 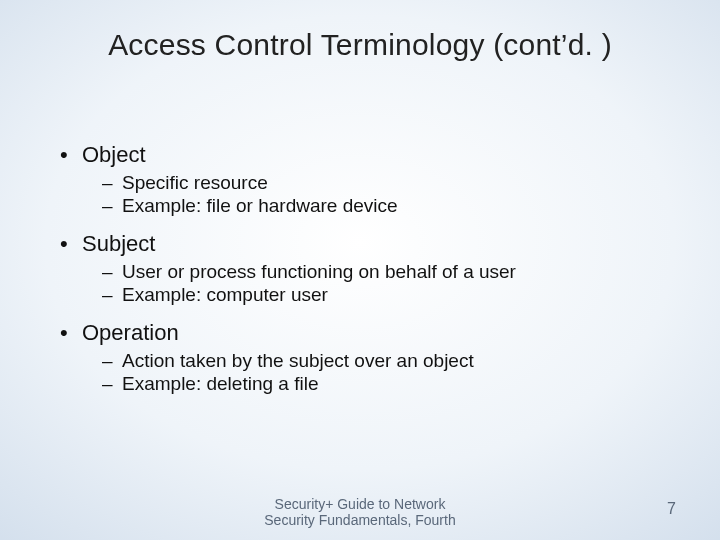 I want to click on footer-line: Security Fundamentals, Fourth, so click(x=360, y=520).